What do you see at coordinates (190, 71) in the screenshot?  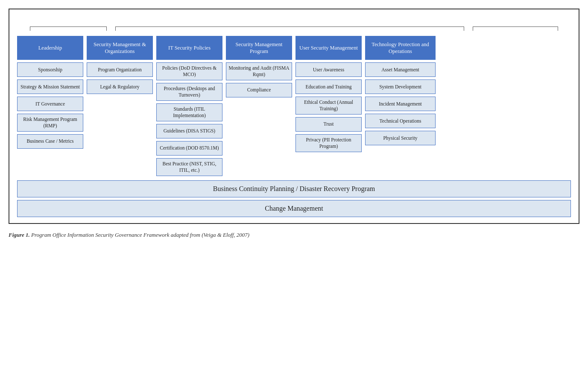 I see `sub-box-itpol-0: Policies (DoD Directives & MCO)` at bounding box center [190, 71].